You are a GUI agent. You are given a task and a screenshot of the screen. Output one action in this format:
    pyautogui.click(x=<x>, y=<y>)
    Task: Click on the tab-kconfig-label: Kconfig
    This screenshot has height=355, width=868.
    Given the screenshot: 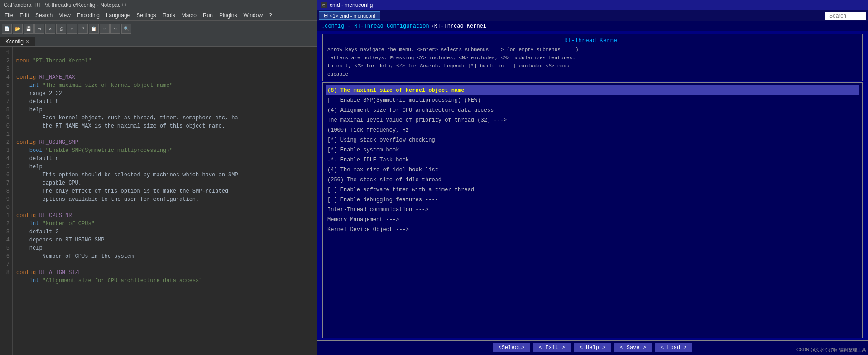 What is the action you would take?
    pyautogui.click(x=14, y=42)
    